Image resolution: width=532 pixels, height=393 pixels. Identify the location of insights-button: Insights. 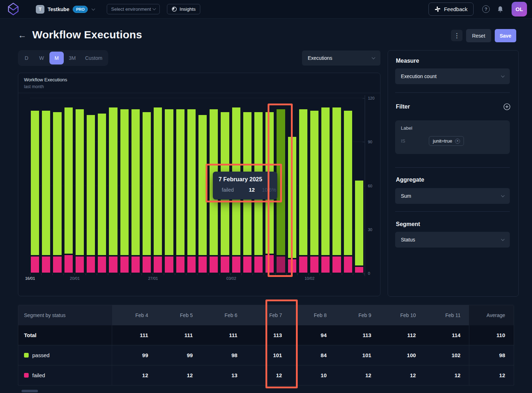
(183, 9).